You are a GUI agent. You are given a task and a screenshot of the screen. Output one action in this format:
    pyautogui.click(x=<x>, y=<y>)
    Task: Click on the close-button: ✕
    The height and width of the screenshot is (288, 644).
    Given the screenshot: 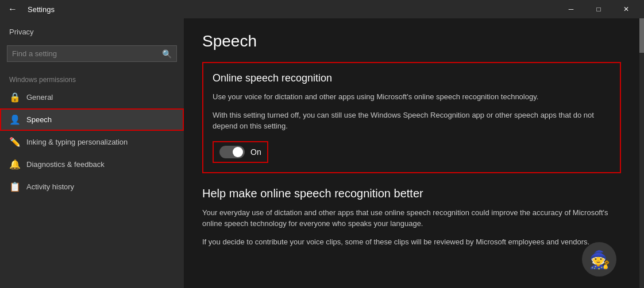 What is the action you would take?
    pyautogui.click(x=626, y=9)
    